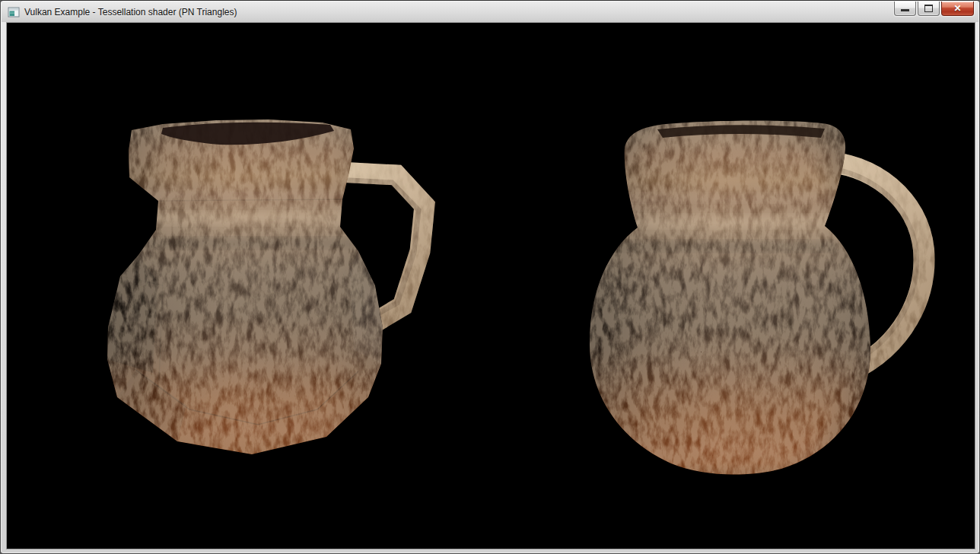 Image resolution: width=980 pixels, height=554 pixels. What do you see at coordinates (928, 9) in the screenshot?
I see `maximize-button` at bounding box center [928, 9].